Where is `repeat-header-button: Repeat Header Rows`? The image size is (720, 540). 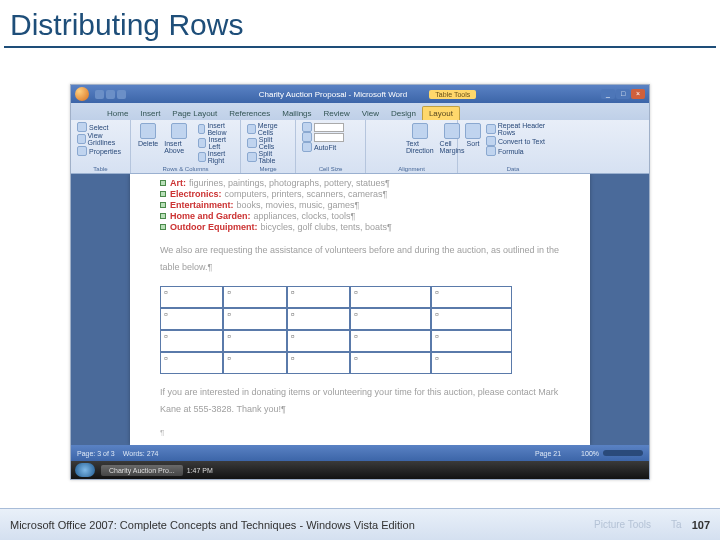
repeat-header-button: Repeat Header Rows is located at coordinates (524, 129).